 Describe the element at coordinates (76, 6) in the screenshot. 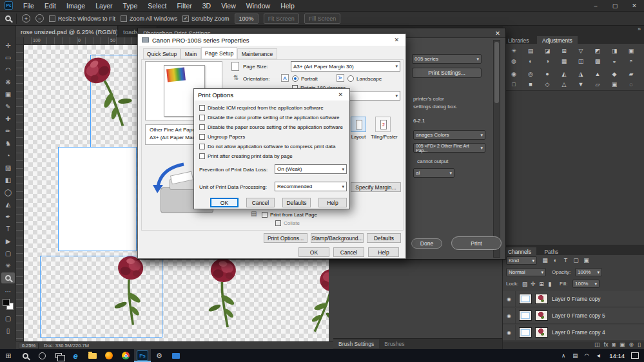

I see `menu-image: Image` at that location.